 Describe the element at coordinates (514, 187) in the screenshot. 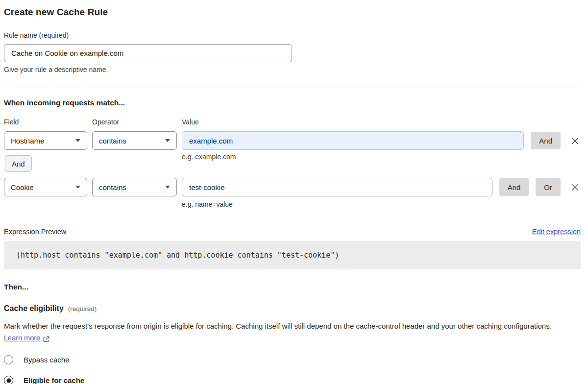

I see `and-button-row-2: And` at that location.